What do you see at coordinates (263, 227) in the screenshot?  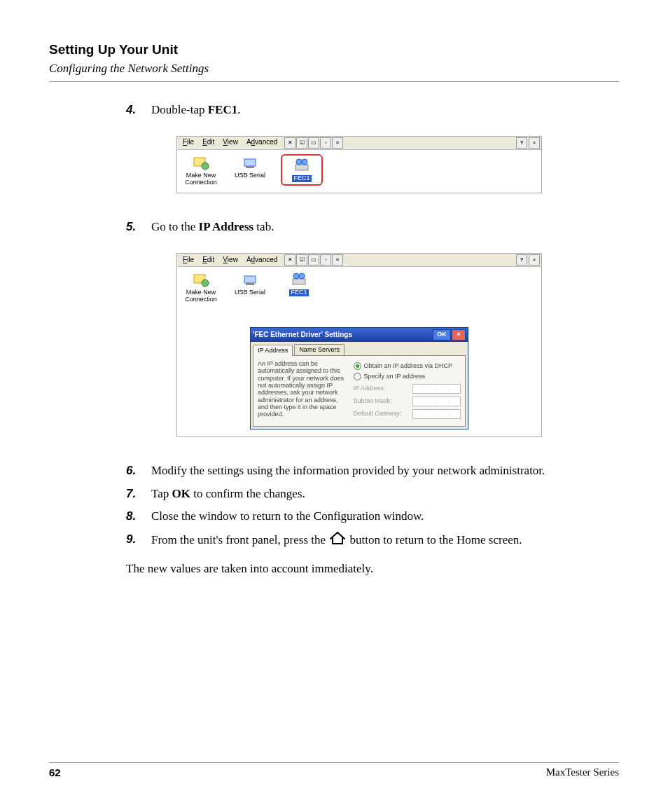 I see `text: tab.` at bounding box center [263, 227].